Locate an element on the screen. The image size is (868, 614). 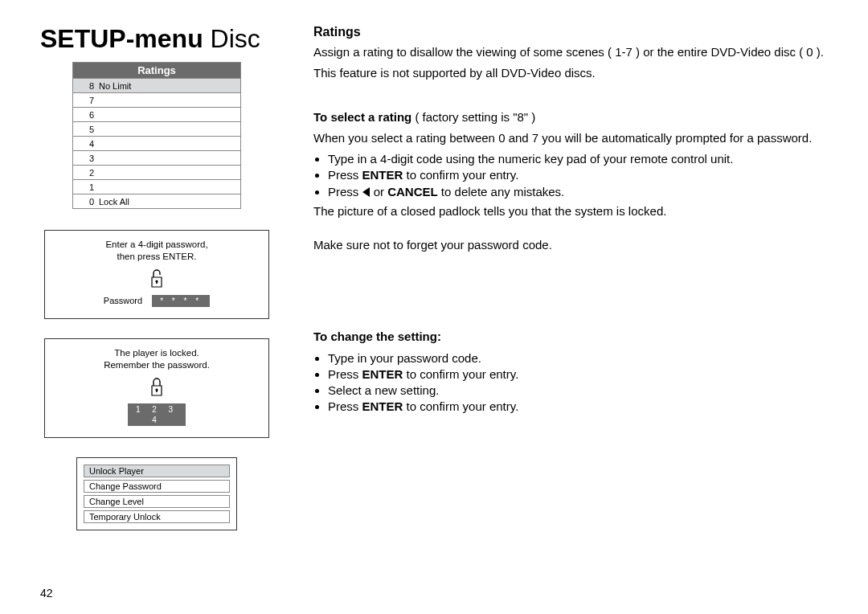
page-title-bold: SETUP-menu is located at coordinates (122, 39).